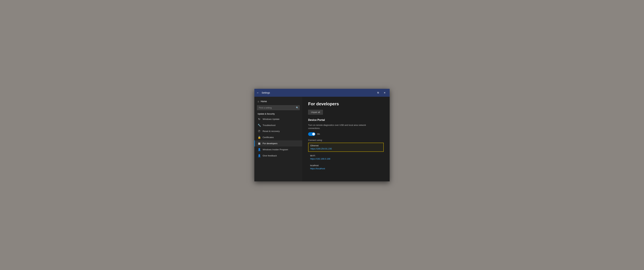 This screenshot has height=270, width=644. I want to click on for-developers-label: For developers, so click(270, 144).